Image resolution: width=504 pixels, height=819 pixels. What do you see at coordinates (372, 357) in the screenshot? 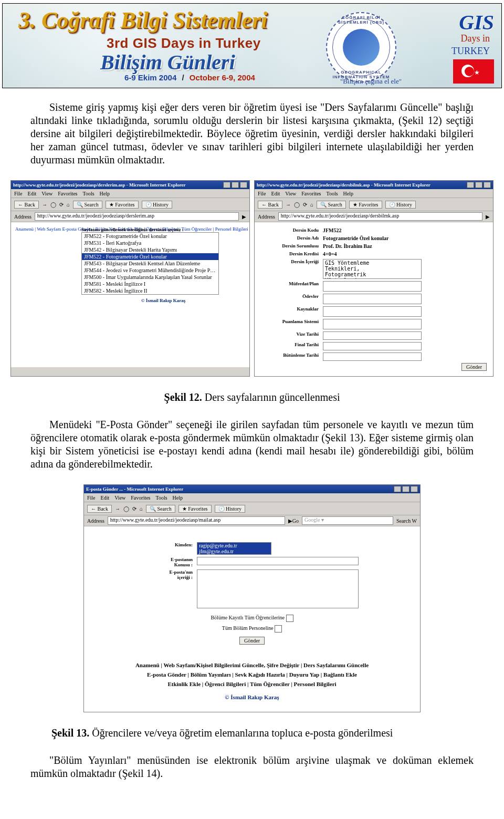
I see `input-but` at bounding box center [372, 357].